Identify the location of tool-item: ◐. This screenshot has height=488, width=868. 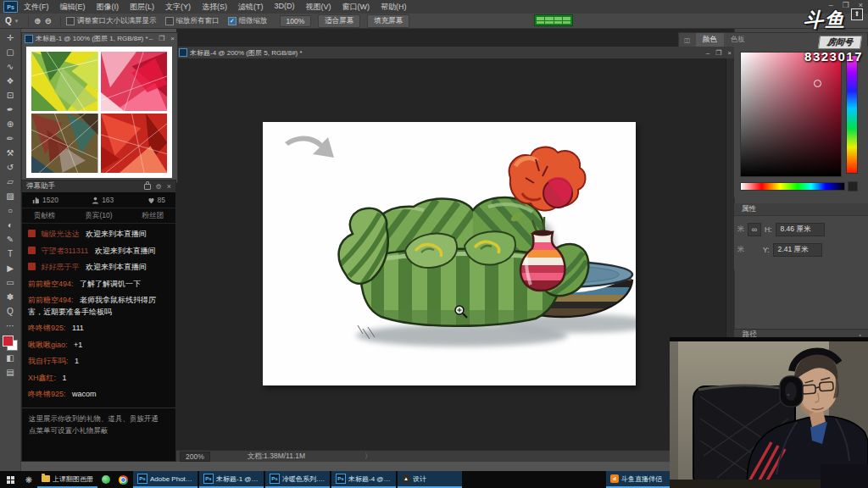
(10, 225).